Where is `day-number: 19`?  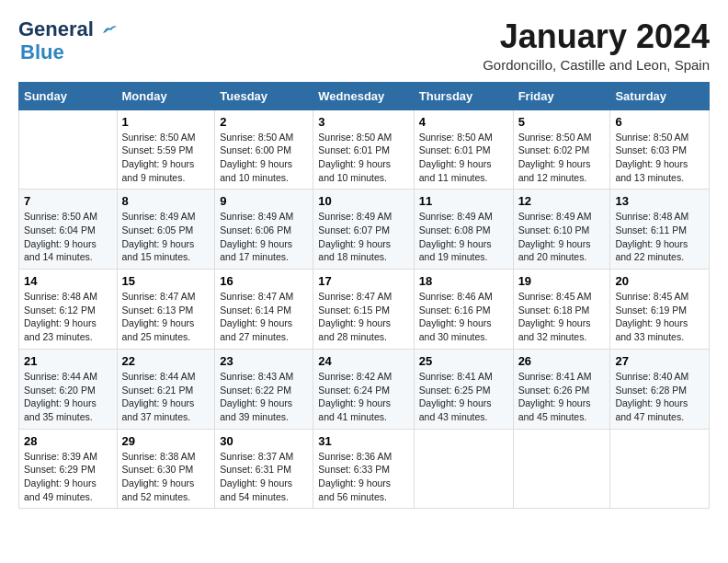 day-number: 19 is located at coordinates (563, 282).